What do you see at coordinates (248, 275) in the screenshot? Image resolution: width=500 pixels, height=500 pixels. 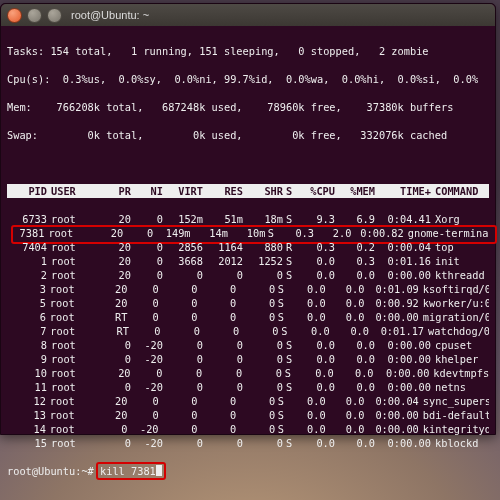 I see `process-row: 2root200000S0.00.00:00.00kthreadd` at bounding box center [248, 275].